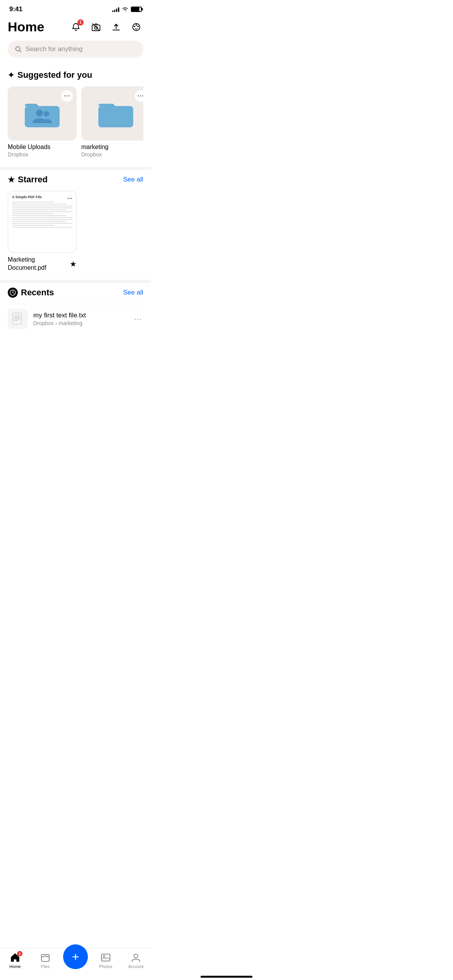  Describe the element at coordinates (54, 49) in the screenshot. I see `search-placeholder: Search for anything` at that location.